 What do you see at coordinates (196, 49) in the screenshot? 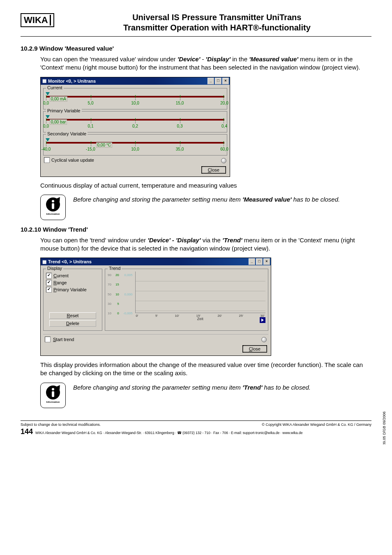
I see `section-heading-measured-value: 10.2.9 Window 'Measured value'` at bounding box center [196, 49].